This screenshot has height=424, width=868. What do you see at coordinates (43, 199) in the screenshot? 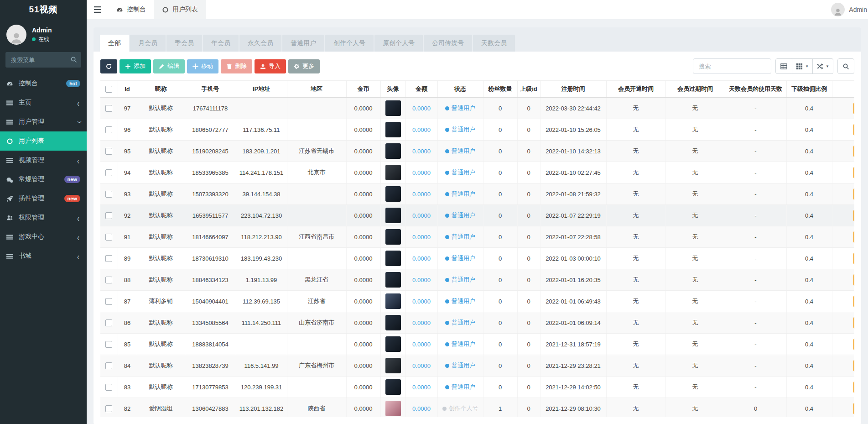
I see `sidebar-item-plugin-mgmt: 插件管理new` at bounding box center [43, 199].